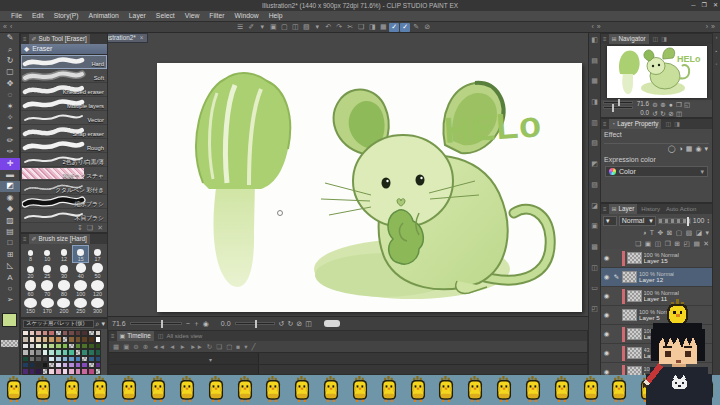  Describe the element at coordinates (98, 307) in the screenshot. I see `brush-size-300: 300` at that location.